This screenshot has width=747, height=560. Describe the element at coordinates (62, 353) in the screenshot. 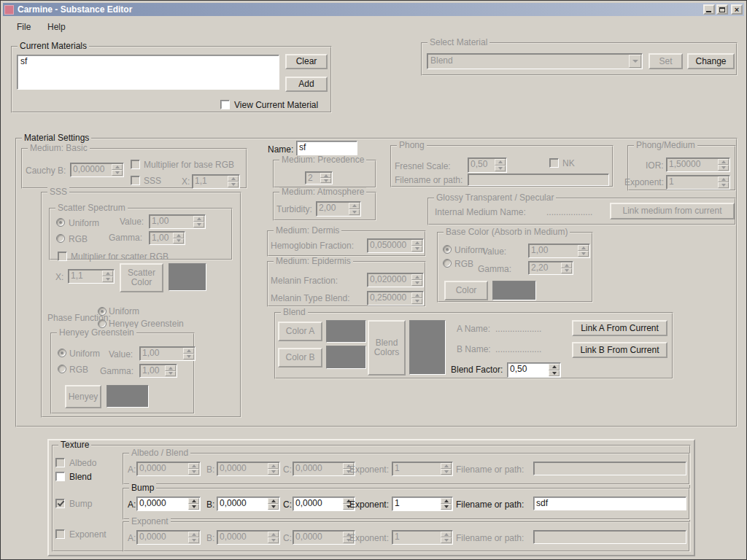

I see `hg-uniform-radio` at that location.